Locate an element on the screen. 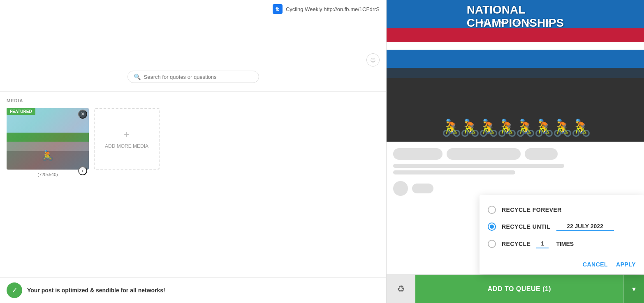  add-media-label: ADD MORE MEDIA is located at coordinates (127, 146).